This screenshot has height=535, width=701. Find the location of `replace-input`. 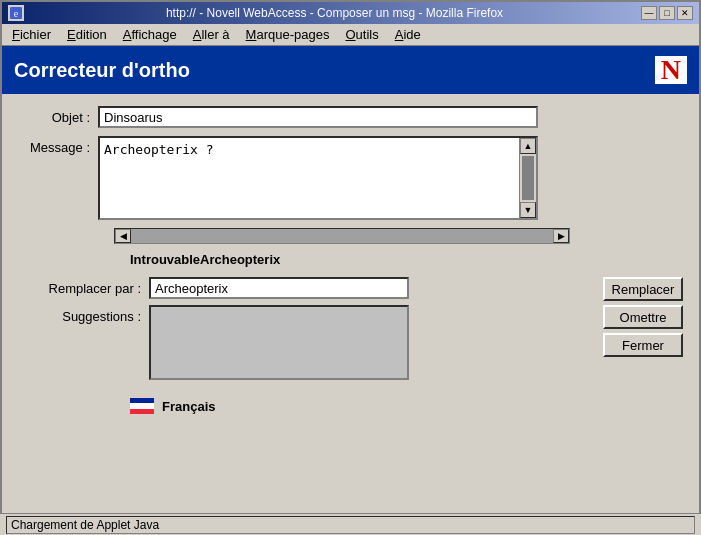

replace-input is located at coordinates (279, 288).